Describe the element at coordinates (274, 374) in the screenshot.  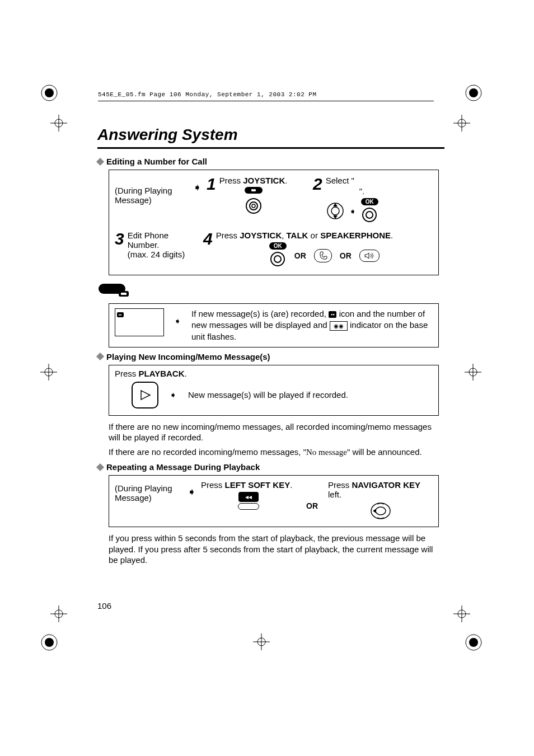
I see `press-playback-text: Press PLAYBACK.` at that location.